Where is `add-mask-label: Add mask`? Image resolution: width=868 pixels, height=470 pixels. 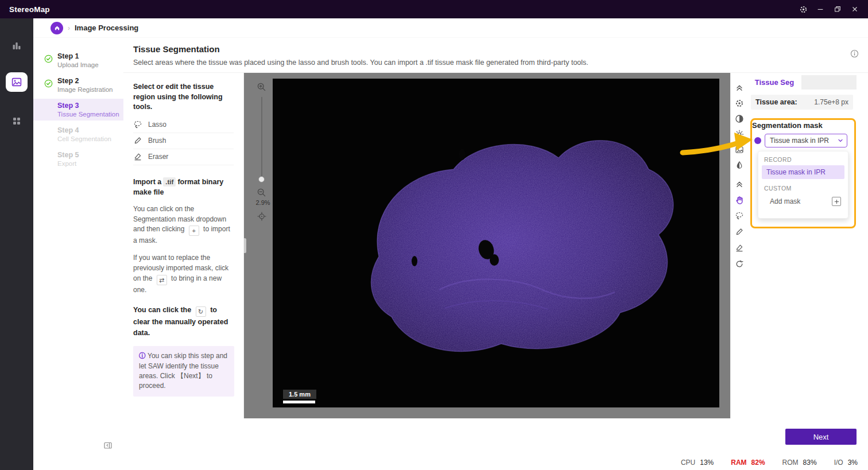
add-mask-label: Add mask is located at coordinates (785, 201).